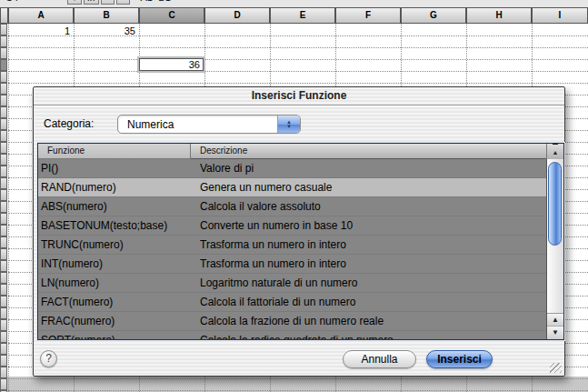 This screenshot has width=588, height=392. Describe the element at coordinates (560, 15) in the screenshot. I see `column-header-i: I` at that location.